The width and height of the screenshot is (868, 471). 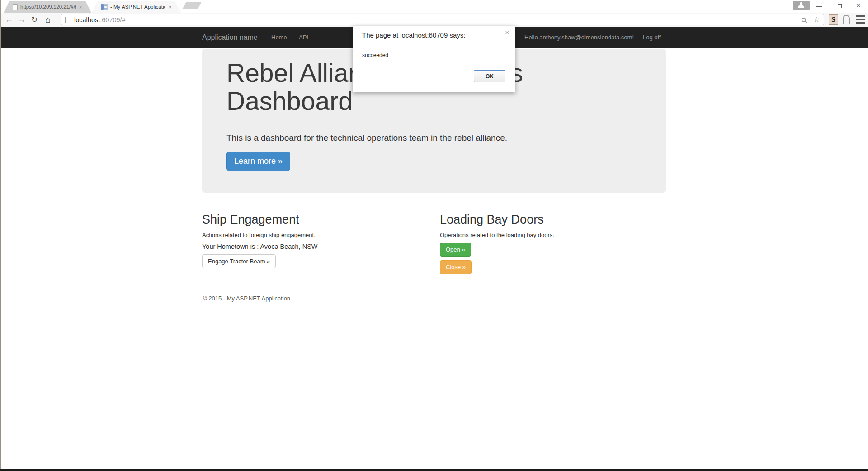 What do you see at coordinates (434, 59) in the screenshot?
I see `alert-dialog: The page at localhost:60709 says: succee…` at bounding box center [434, 59].